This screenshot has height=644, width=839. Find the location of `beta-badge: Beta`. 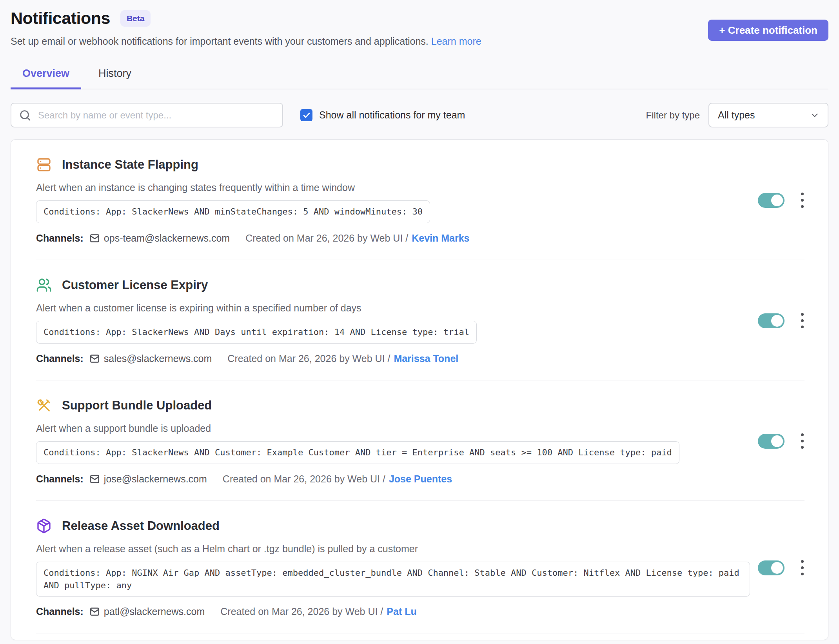

beta-badge: Beta is located at coordinates (136, 18).